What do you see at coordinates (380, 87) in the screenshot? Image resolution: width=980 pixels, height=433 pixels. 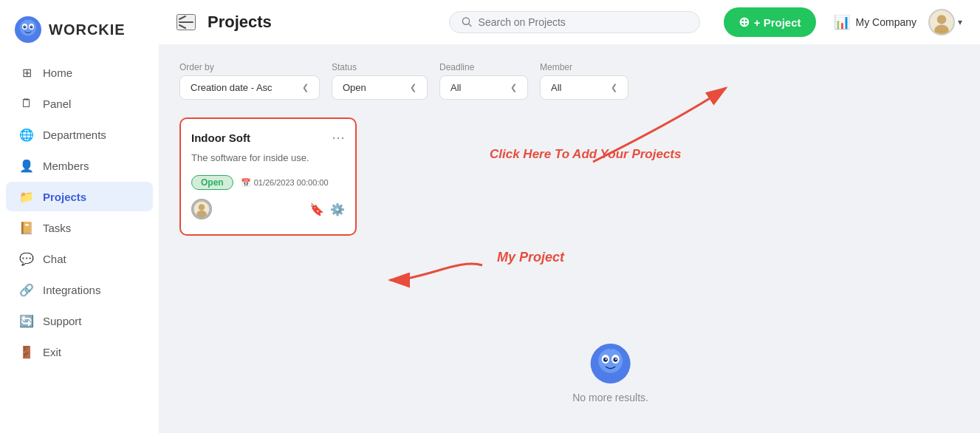 I see `status-select: Open ❮` at bounding box center [380, 87].